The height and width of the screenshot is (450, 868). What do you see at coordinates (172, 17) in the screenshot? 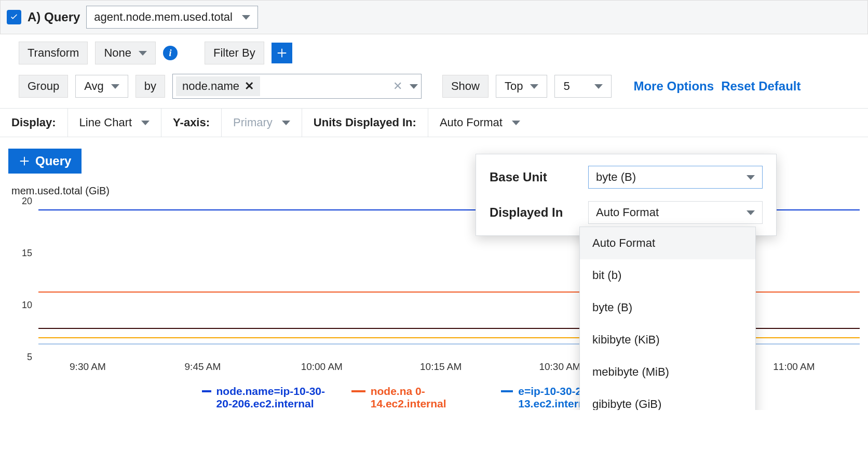
I see `metric-select: agent.node.mem.used.total` at bounding box center [172, 17].